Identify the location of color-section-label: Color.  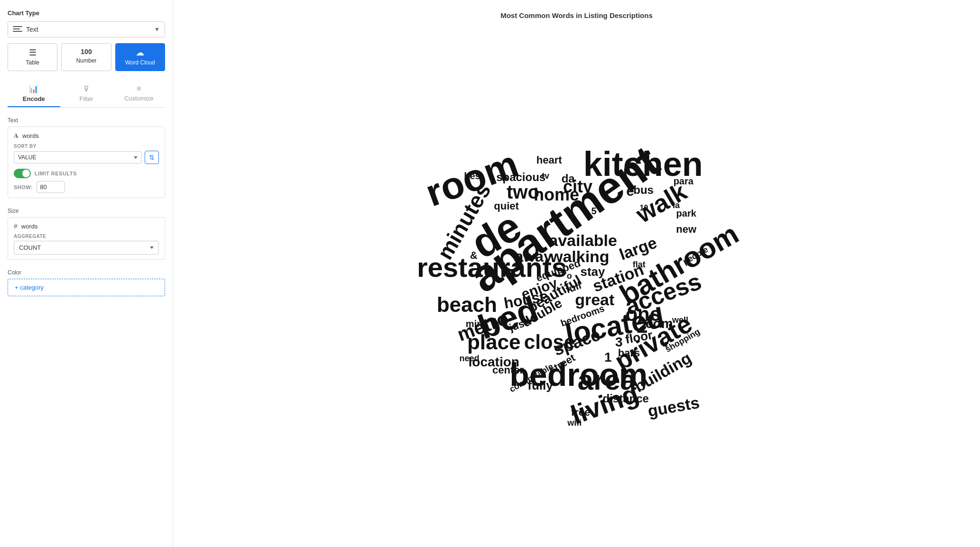
(86, 273).